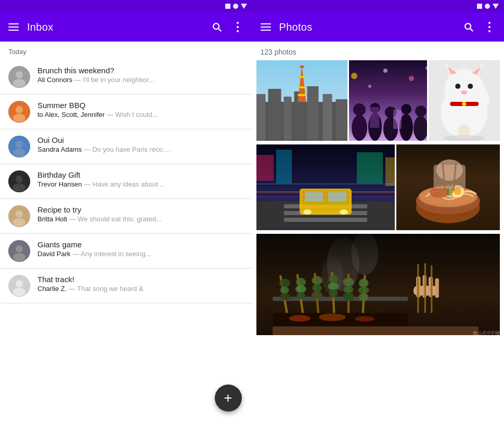 The height and width of the screenshot is (424, 504). Describe the element at coordinates (126, 77) in the screenshot. I see `email-item-brunch: Brunch this weekend? Ali Connors — I'll …` at that location.